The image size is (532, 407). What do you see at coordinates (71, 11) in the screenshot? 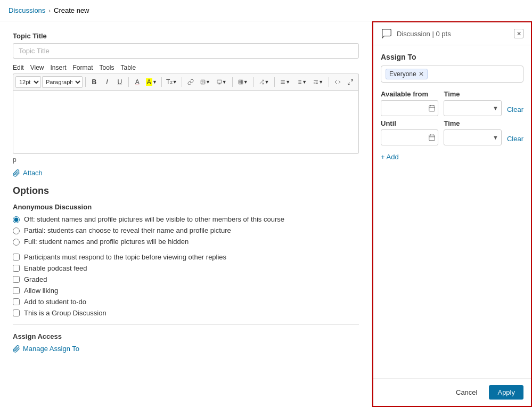
I see `breadcrumb-create-new: Create new` at bounding box center [71, 11].